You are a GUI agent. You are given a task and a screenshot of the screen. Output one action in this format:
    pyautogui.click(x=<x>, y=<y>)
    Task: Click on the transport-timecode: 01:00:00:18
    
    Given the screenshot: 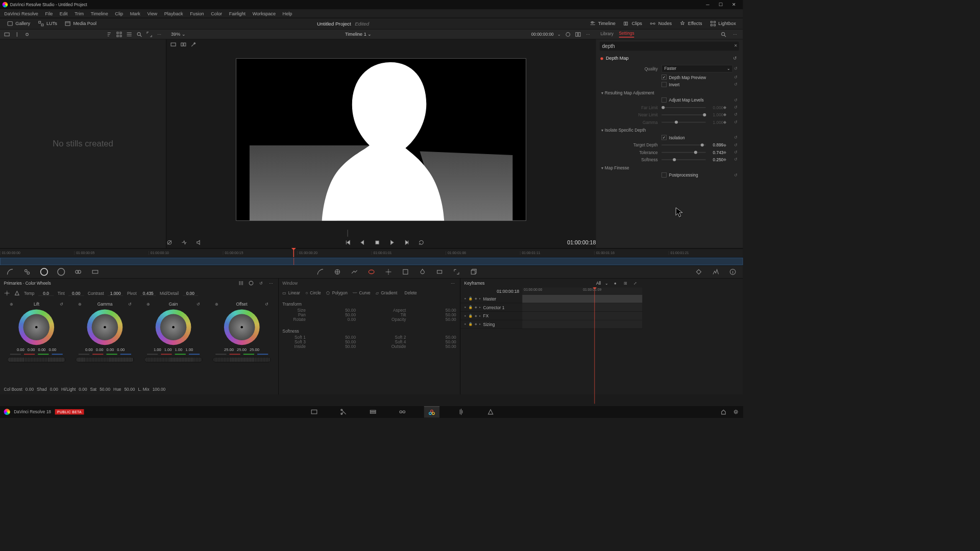 What is the action you would take?
    pyautogui.click(x=581, y=242)
    